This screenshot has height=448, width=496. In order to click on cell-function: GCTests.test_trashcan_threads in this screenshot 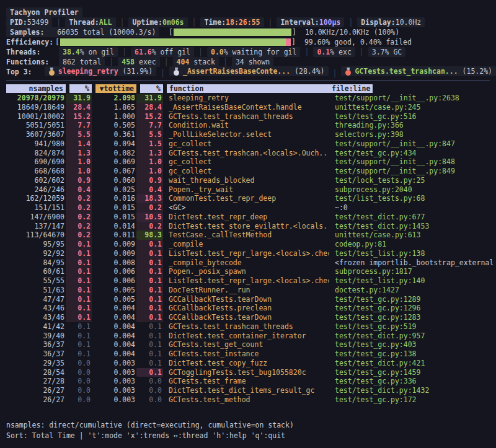, I will do `click(246, 327)`.